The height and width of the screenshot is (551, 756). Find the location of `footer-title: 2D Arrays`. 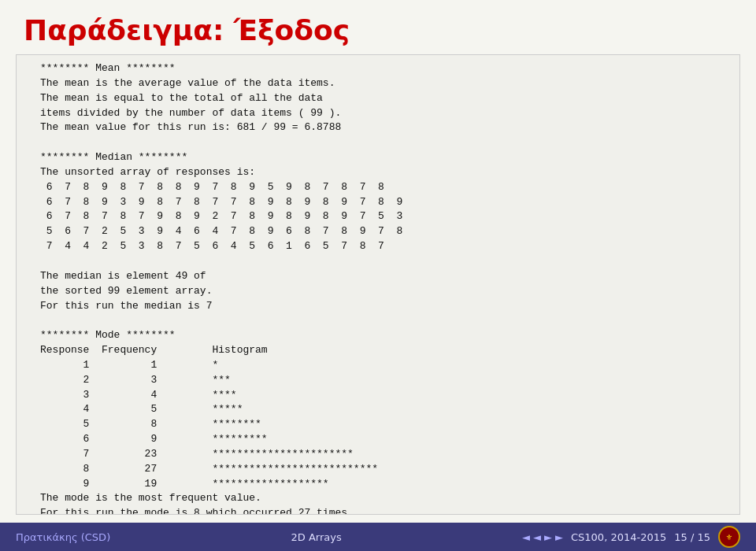

footer-title: 2D Arrays is located at coordinates (317, 537).